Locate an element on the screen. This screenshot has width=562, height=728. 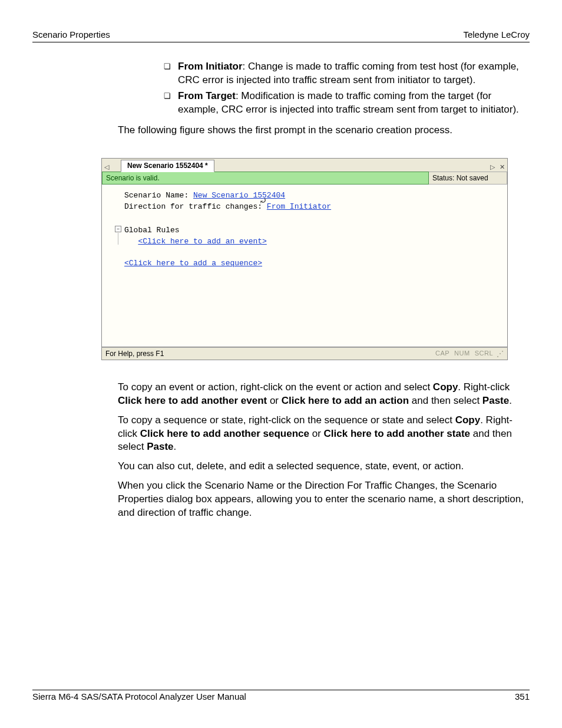
cut-delete-para: You can also cut, delete, and edit a sel… is located at coordinates (324, 467).